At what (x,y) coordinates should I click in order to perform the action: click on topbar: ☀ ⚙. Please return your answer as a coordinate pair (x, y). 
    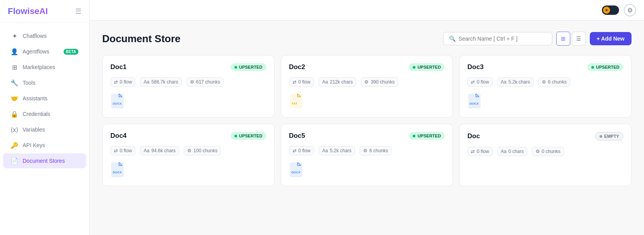
    Looking at the image, I should click on (367, 10).